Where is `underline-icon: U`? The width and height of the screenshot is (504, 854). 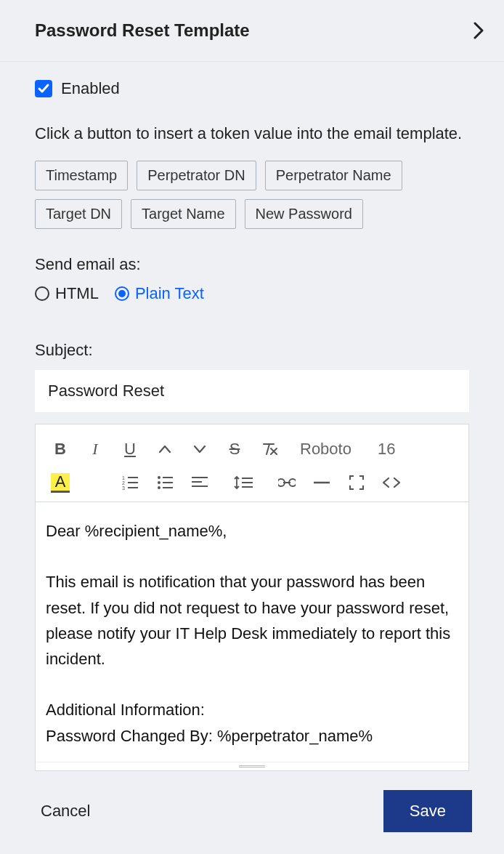
underline-icon: U is located at coordinates (130, 449).